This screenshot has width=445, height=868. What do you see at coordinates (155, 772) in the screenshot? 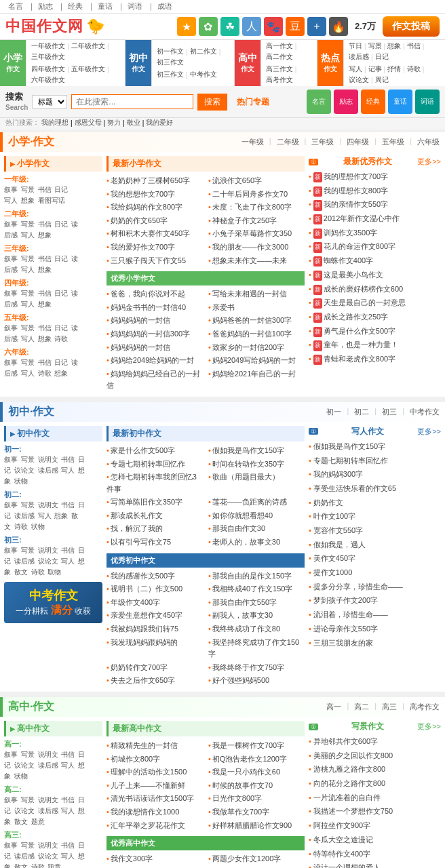
I see `list-item: 理解中的活动作文1500` at bounding box center [155, 772].